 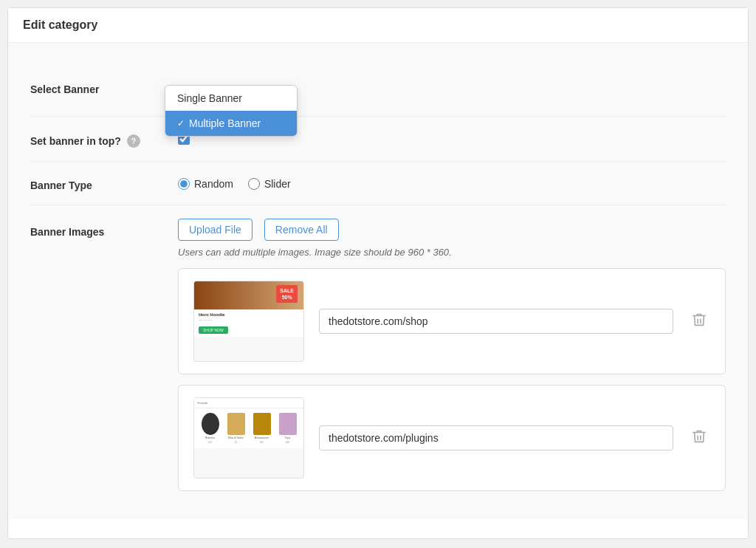 What do you see at coordinates (104, 183) in the screenshot?
I see `banner-type-label: Banner Type` at bounding box center [104, 183].